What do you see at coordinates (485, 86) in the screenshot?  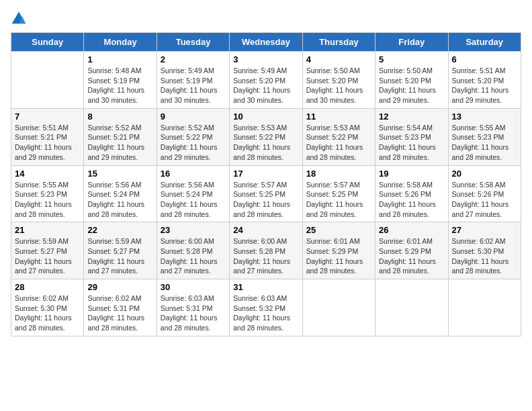 I see `day-info: Sunrise: 5:51 AMSunset: 5:20 PMDaylight:…` at bounding box center [485, 86].